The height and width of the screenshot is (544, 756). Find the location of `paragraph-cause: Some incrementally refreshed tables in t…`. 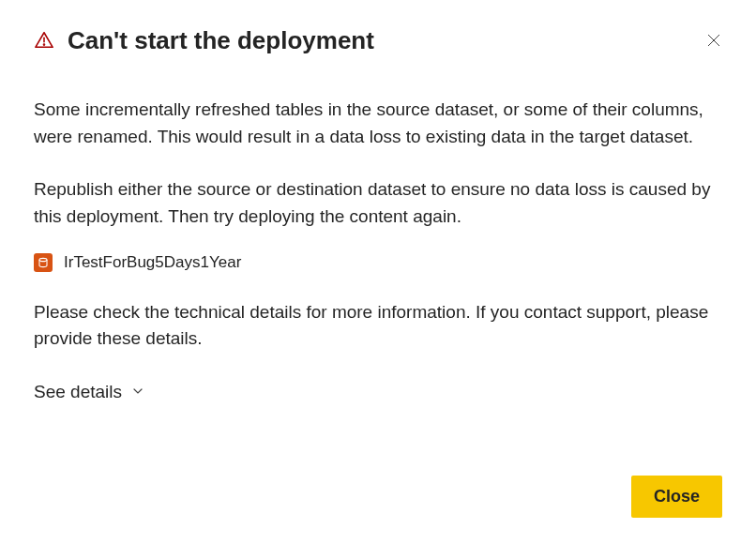

paragraph-cause: Some incrementally refreshed tables in t… is located at coordinates (378, 124).